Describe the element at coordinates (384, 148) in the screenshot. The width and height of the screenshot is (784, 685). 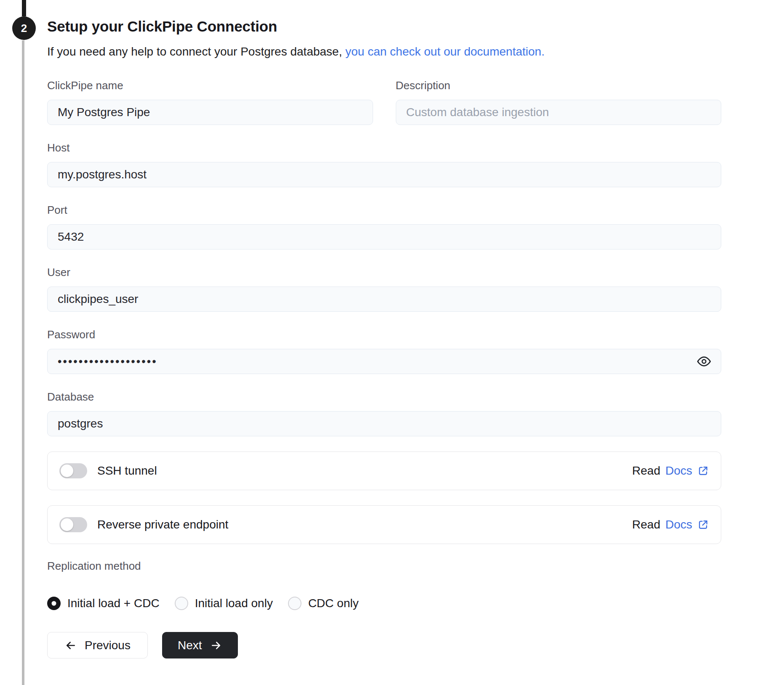
I see `host-label: Host` at that location.